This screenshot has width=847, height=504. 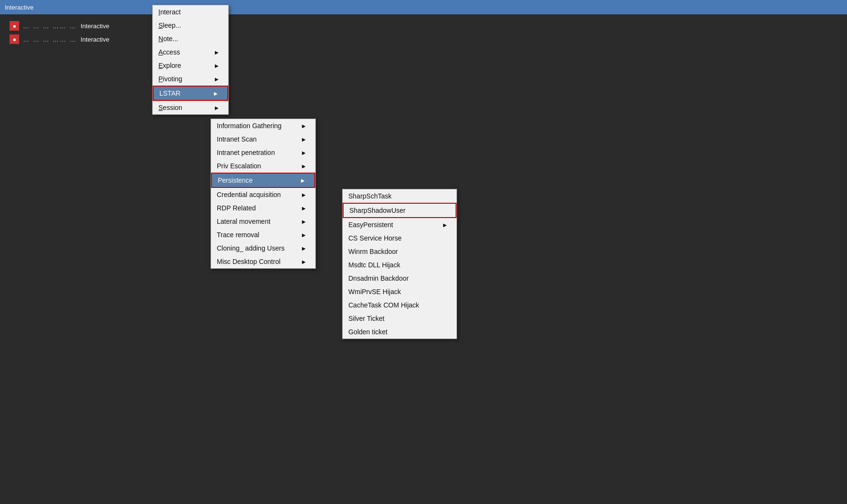 I want to click on menu-item-cred-acq: Credential acquisition ▶, so click(x=263, y=195).